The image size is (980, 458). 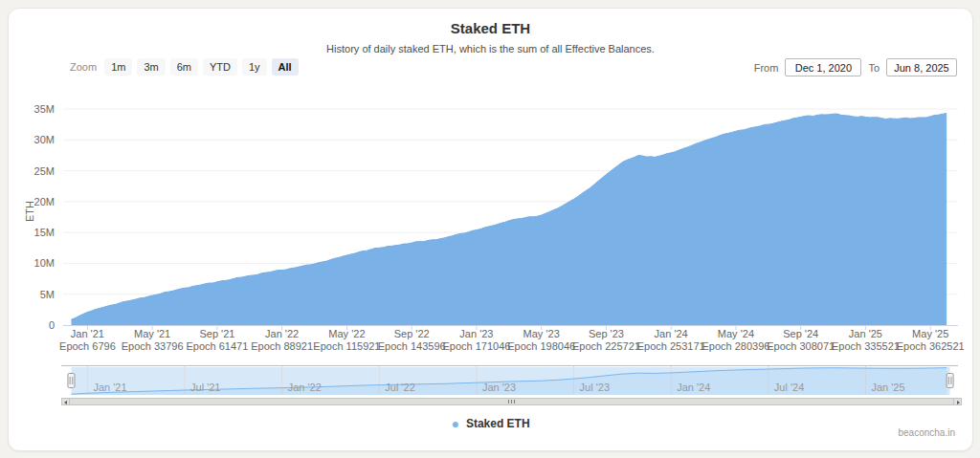 What do you see at coordinates (949, 381) in the screenshot?
I see `navigator-right-handle` at bounding box center [949, 381].